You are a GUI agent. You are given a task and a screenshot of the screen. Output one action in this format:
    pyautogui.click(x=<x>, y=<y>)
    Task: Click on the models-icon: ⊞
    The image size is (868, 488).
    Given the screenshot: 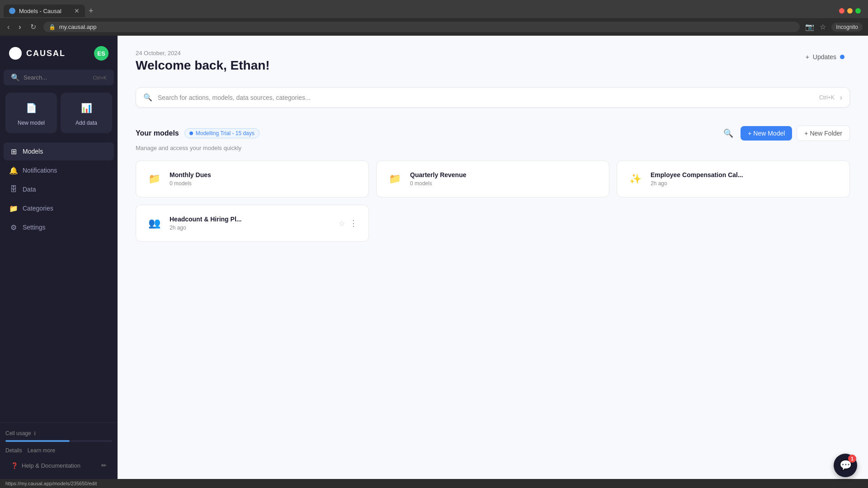 What is the action you would take?
    pyautogui.click(x=14, y=151)
    